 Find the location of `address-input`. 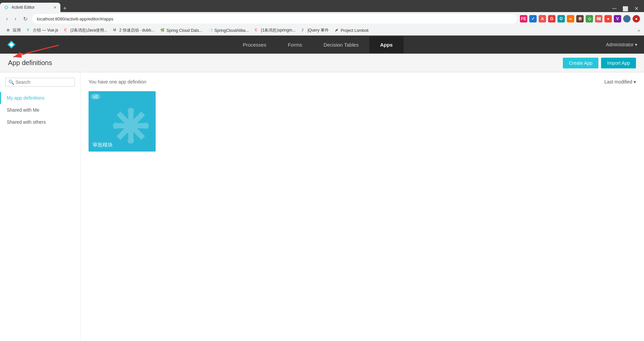

address-input is located at coordinates (275, 19).